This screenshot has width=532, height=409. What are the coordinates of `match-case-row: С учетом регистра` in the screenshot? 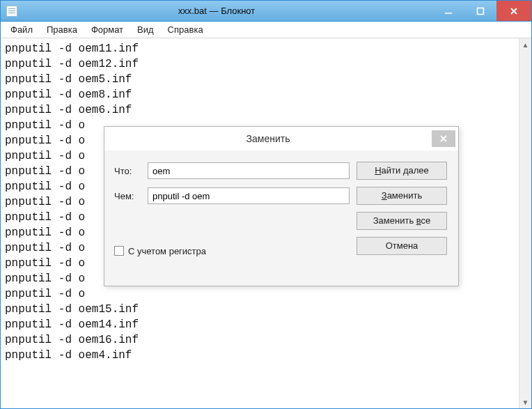 It's located at (232, 251).